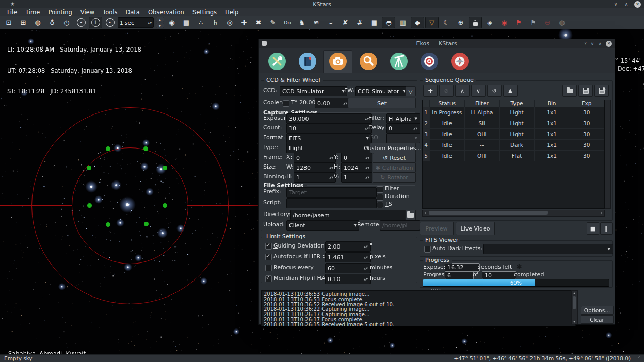 Image resolution: width=644 pixels, height=362 pixels. What do you see at coordinates (430, 91) in the screenshot?
I see `add-job-button: ✚` at bounding box center [430, 91].